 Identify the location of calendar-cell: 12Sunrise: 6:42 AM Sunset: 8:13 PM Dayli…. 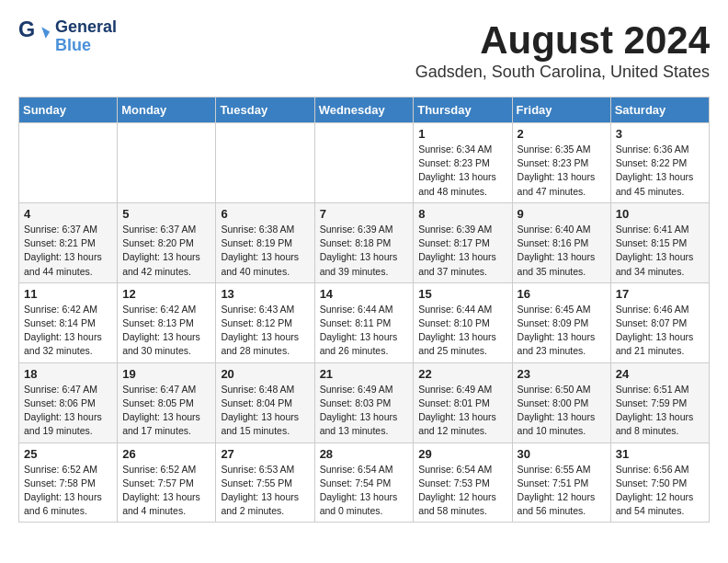
(167, 322).